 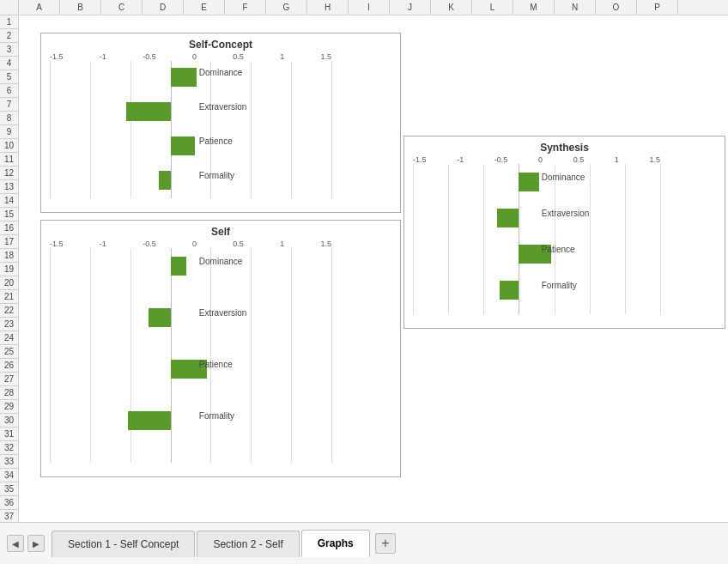 I want to click on col-header-j: J, so click(x=410, y=7).